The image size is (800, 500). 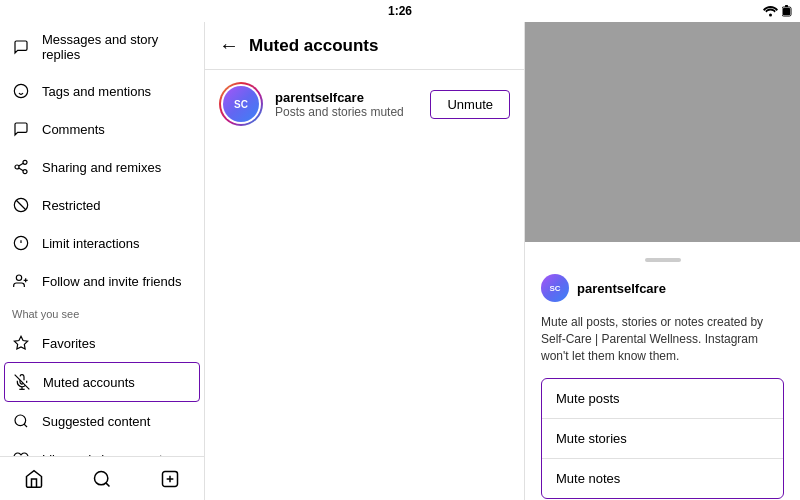 What do you see at coordinates (170, 479) in the screenshot?
I see `add-icon` at bounding box center [170, 479].